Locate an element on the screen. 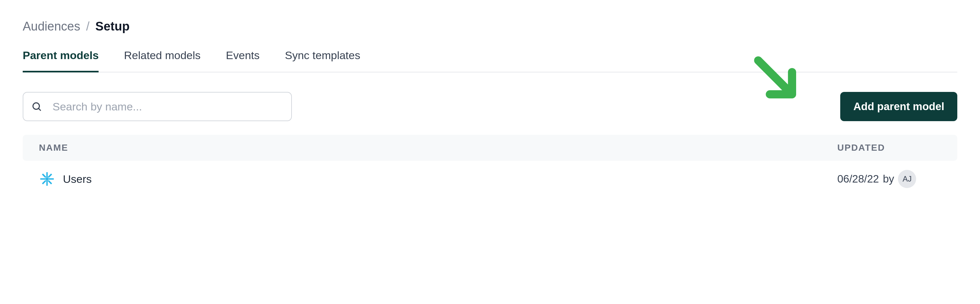 This screenshot has height=304, width=980. add-parent-model-button: Add parent model is located at coordinates (899, 107).